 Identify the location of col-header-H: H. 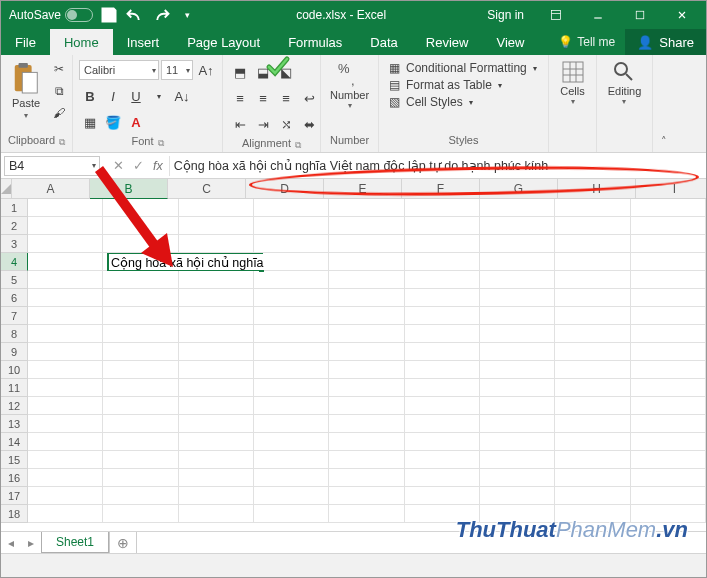
(597, 189).